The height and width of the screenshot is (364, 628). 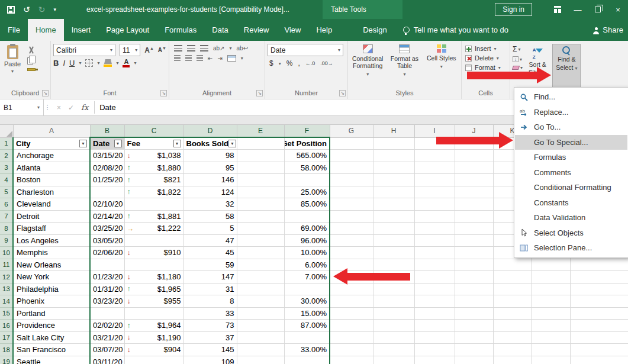 What do you see at coordinates (618, 9) in the screenshot?
I see `close-button: ×` at bounding box center [618, 9].